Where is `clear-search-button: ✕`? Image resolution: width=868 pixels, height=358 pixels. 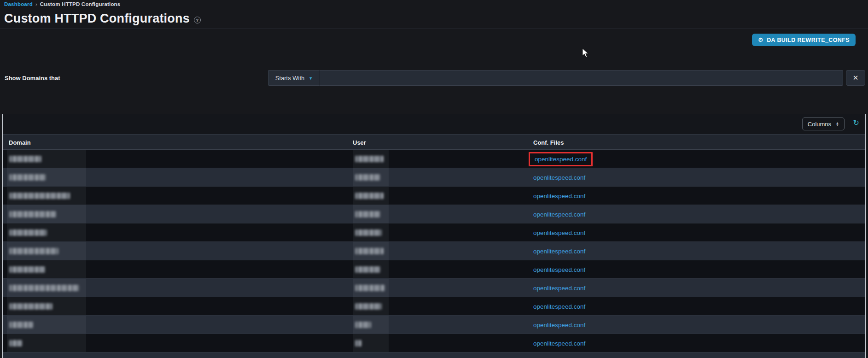 clear-search-button: ✕ is located at coordinates (856, 78).